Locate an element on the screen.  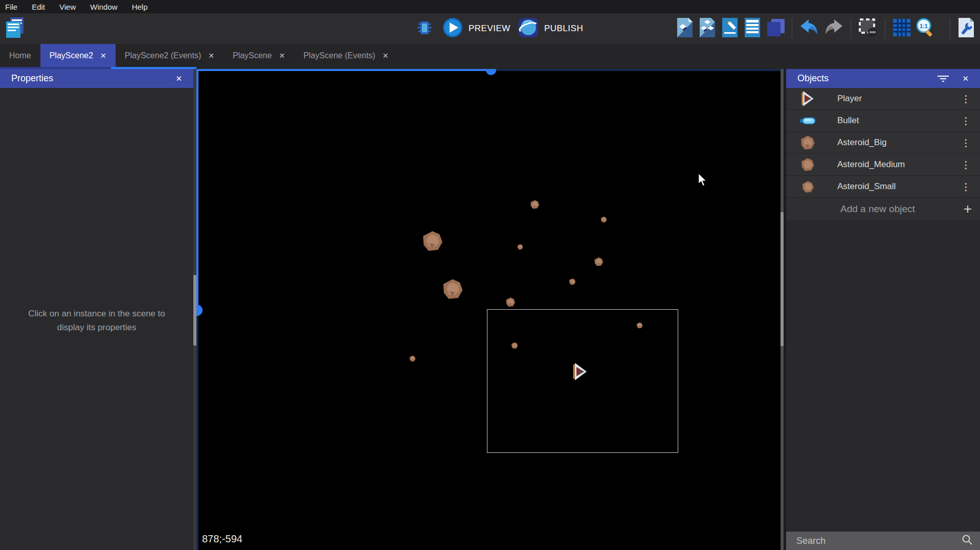
add-object-plus-icon: + is located at coordinates (968, 209).